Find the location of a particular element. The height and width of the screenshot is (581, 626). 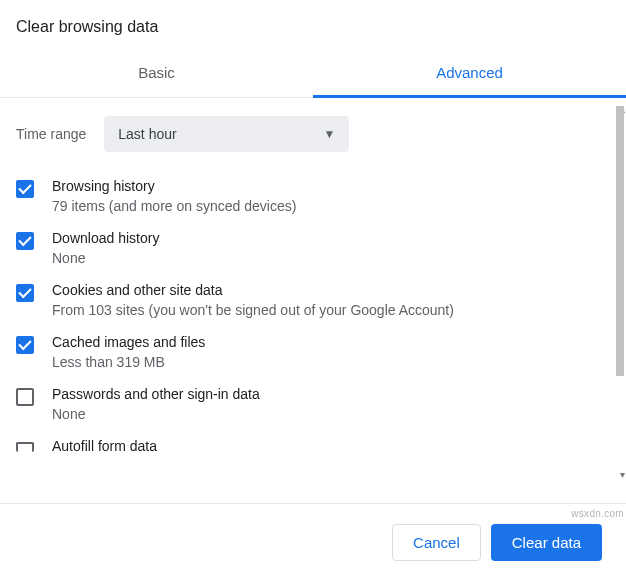

item-cookies: Cookies and other site data From 103 sit… is located at coordinates (306, 300).